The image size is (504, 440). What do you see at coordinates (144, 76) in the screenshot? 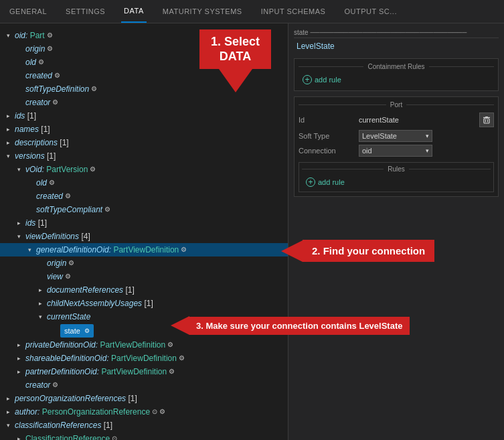
I see `tree-item-created: created ⚙` at bounding box center [144, 76].